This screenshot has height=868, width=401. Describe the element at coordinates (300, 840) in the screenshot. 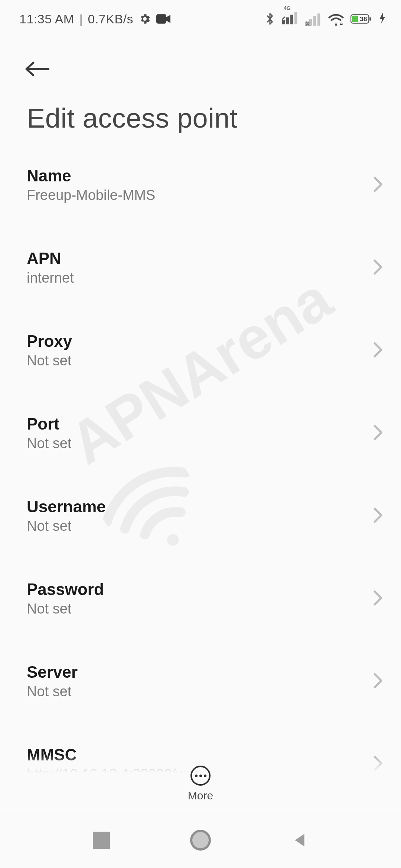

I see `nav-back-button` at that location.